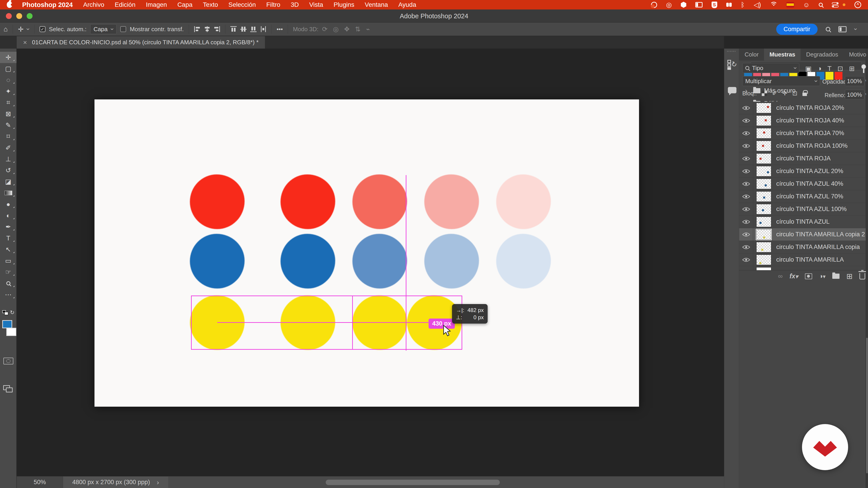 This screenshot has height=488, width=868. What do you see at coordinates (377, 5) in the screenshot?
I see `menubar-item-ventana: Ventana` at bounding box center [377, 5].